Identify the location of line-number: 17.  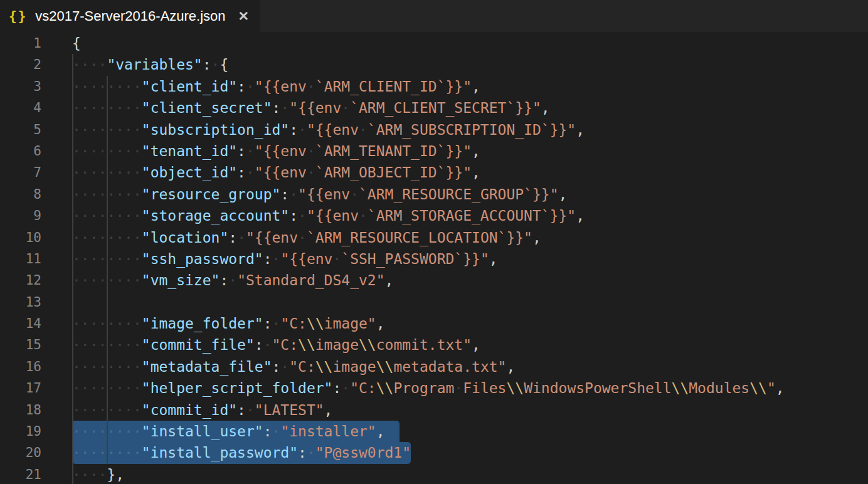
(21, 388).